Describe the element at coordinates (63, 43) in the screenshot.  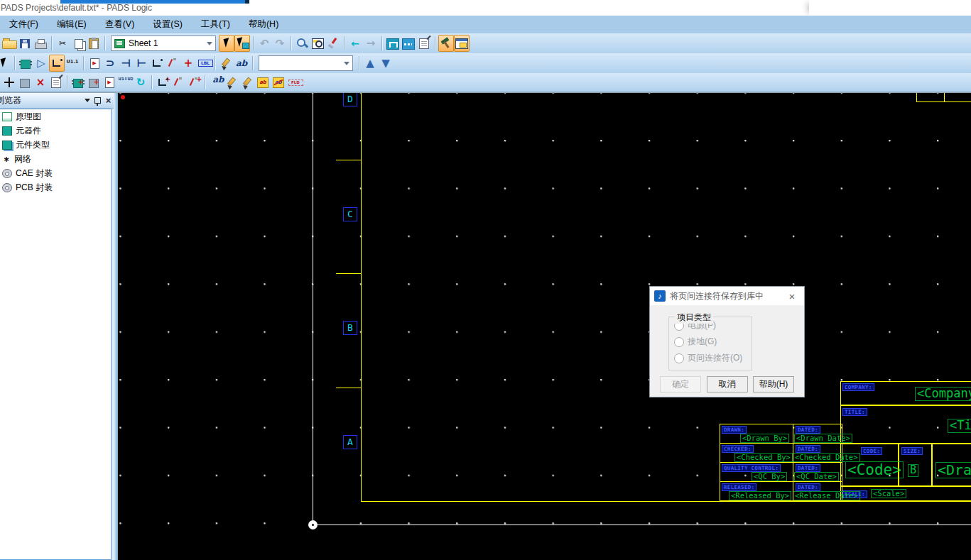
I see `cut-button: ✂` at that location.